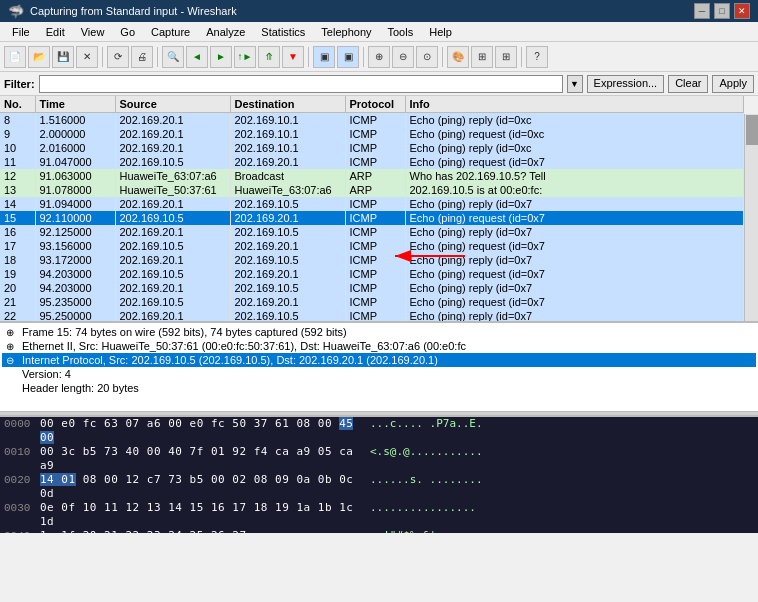 Image resolution: width=758 pixels, height=602 pixels. I want to click on cell-dst: HuaweiTe_63:07:a6, so click(288, 190).